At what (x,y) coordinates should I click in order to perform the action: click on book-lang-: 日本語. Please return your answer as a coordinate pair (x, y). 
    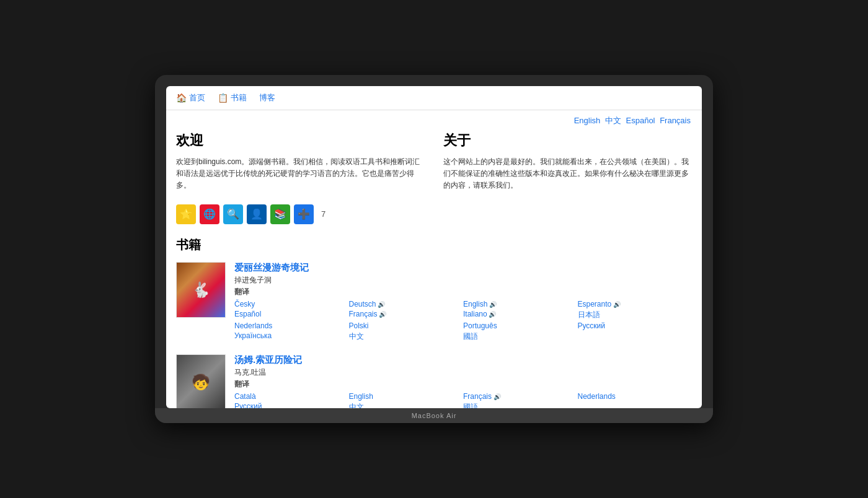
    Looking at the image, I should click on (635, 315).